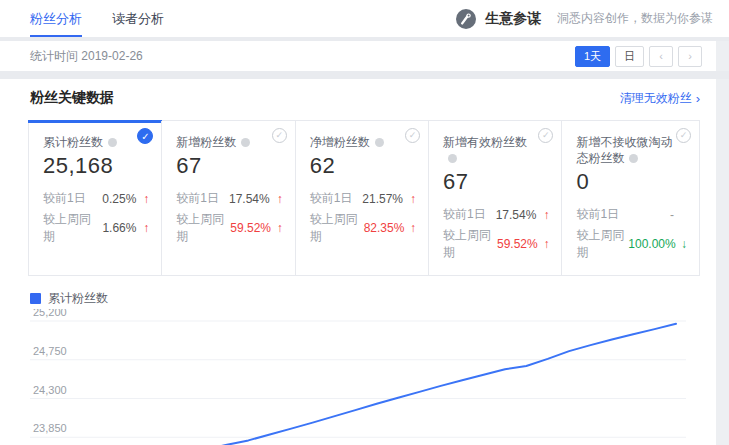 The image size is (729, 445). Describe the element at coordinates (56, 18) in the screenshot. I see `tab-fan-analysis: 粉丝分析` at that location.